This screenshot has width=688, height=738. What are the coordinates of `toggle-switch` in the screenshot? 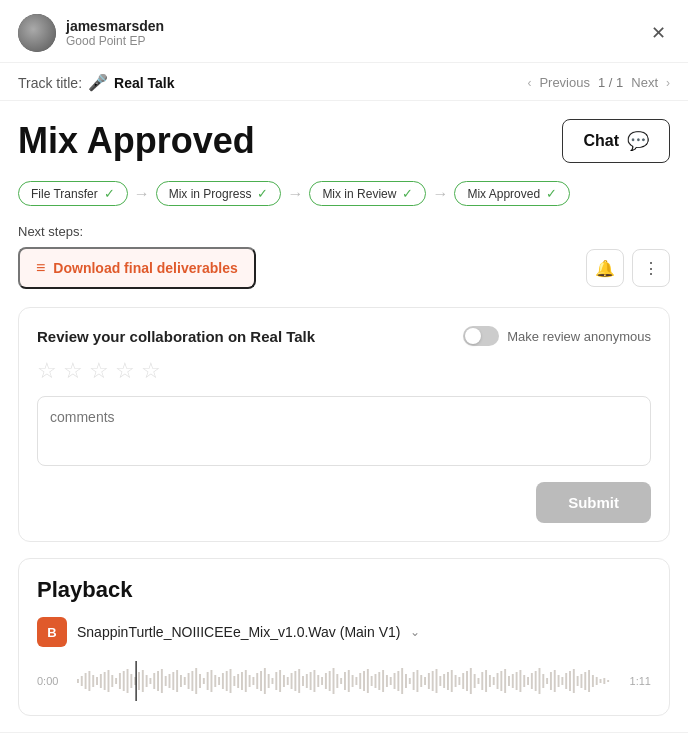 It's located at (481, 336).